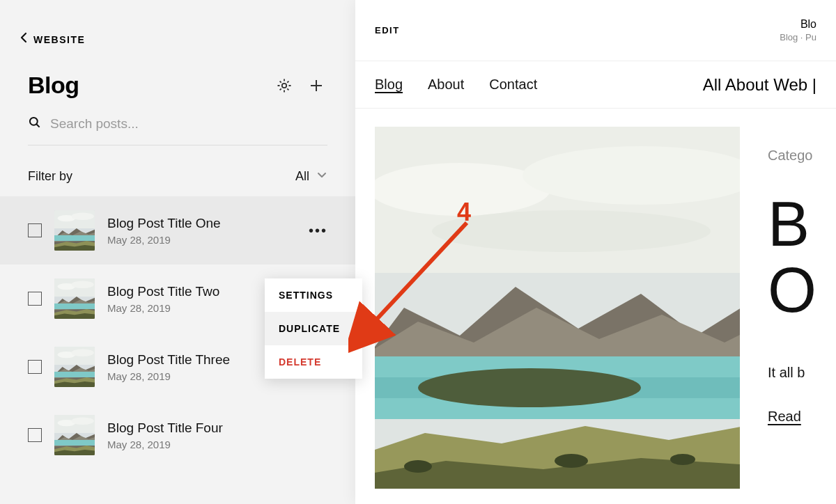 The height and width of the screenshot is (504, 836). Describe the element at coordinates (792, 373) in the screenshot. I see `lead-text: It all b` at that location.